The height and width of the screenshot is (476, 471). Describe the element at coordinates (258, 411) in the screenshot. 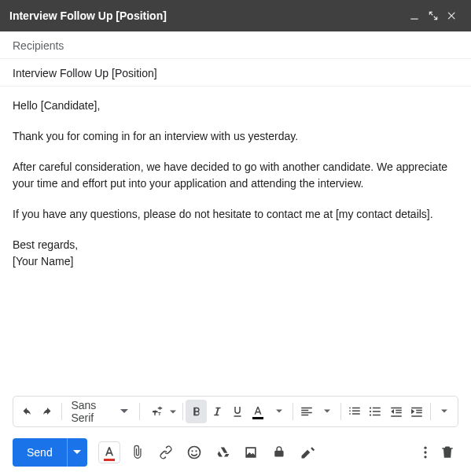

I see `text-color-button` at that location.